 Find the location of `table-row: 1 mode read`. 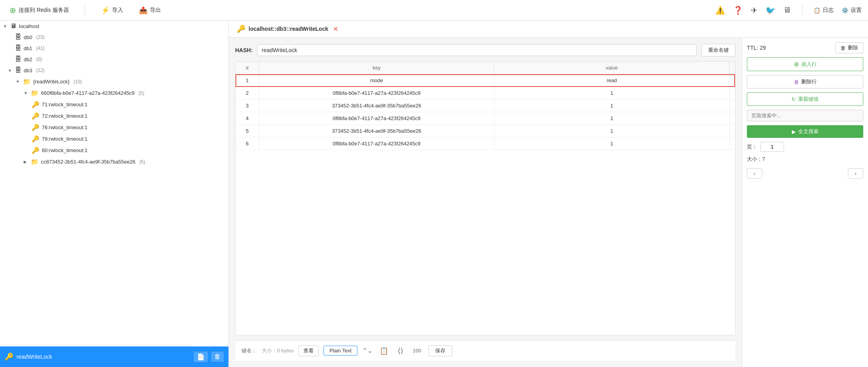

table-row: 1 mode read is located at coordinates (485, 81).